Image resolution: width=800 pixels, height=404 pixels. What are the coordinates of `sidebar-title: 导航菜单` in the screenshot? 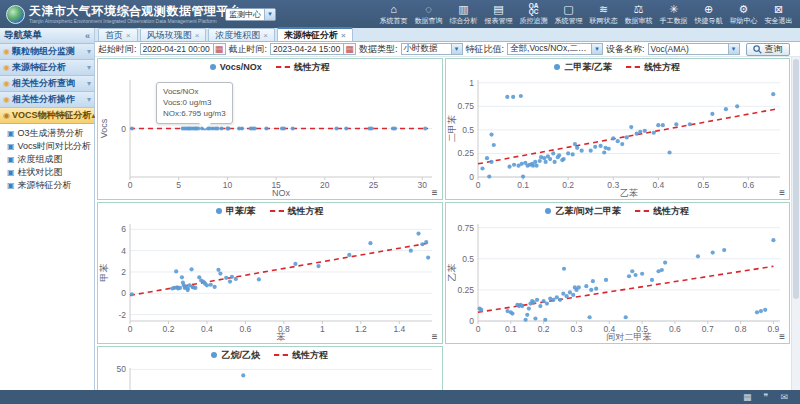 It's located at (23, 36).